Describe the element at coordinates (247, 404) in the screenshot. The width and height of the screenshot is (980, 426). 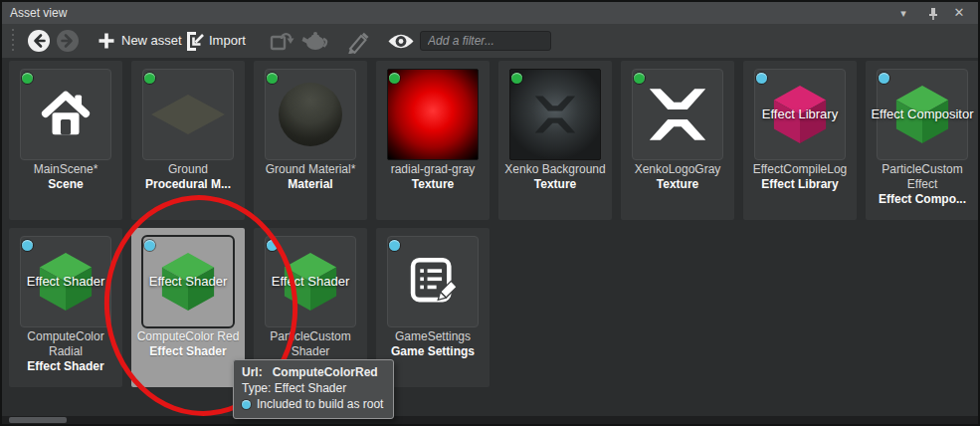
I see `build-status-dot` at that location.